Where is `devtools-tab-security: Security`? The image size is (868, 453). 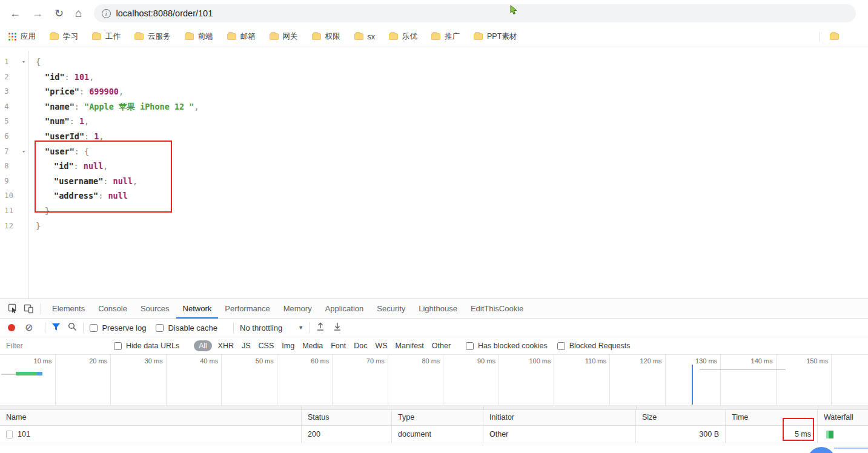
devtools-tab-security: Security is located at coordinates (391, 309).